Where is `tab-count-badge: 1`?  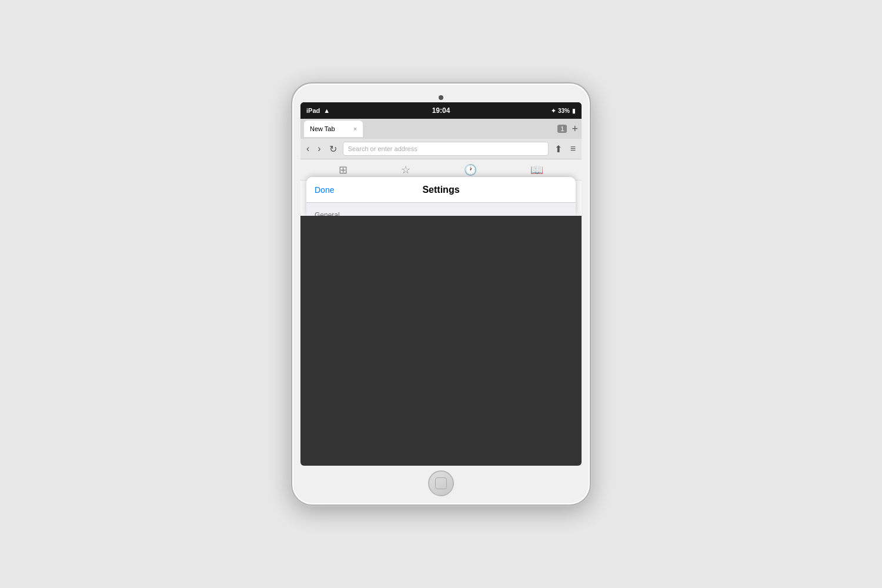 tab-count-badge: 1 is located at coordinates (562, 129).